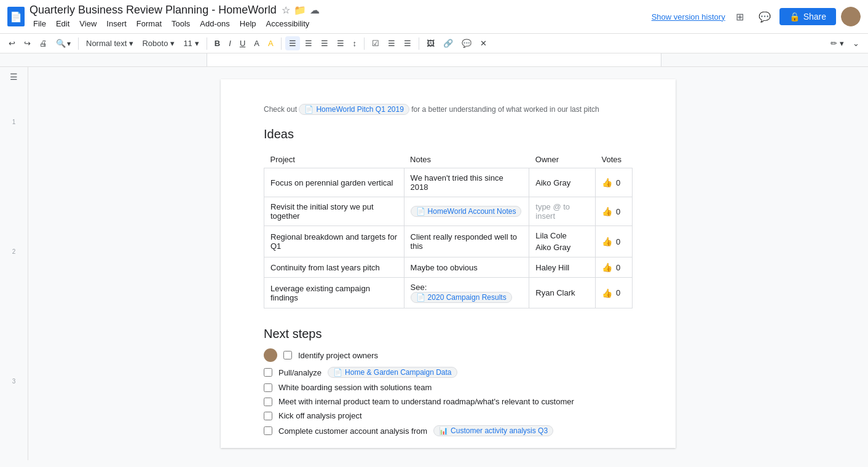  What do you see at coordinates (334, 183) in the screenshot?
I see `row1-project: Focus on perennial garden vertical` at bounding box center [334, 183].